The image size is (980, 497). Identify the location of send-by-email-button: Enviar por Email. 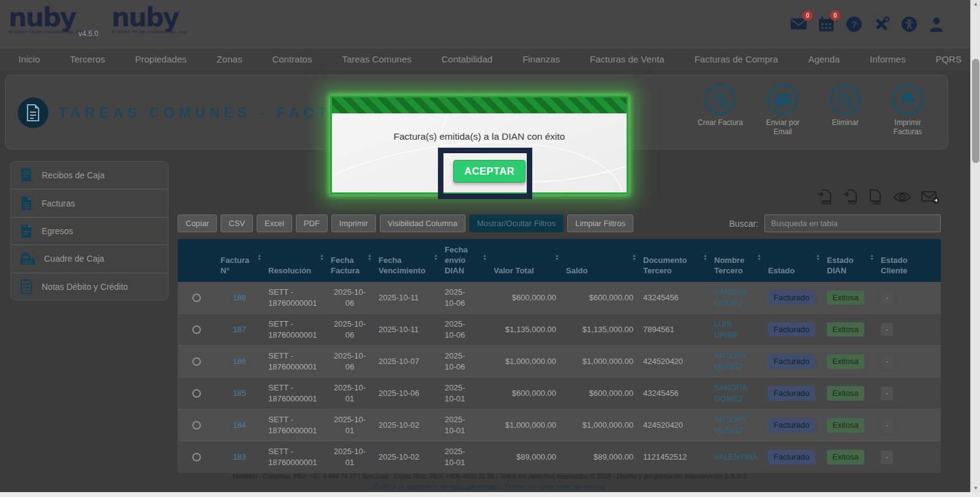
(783, 110).